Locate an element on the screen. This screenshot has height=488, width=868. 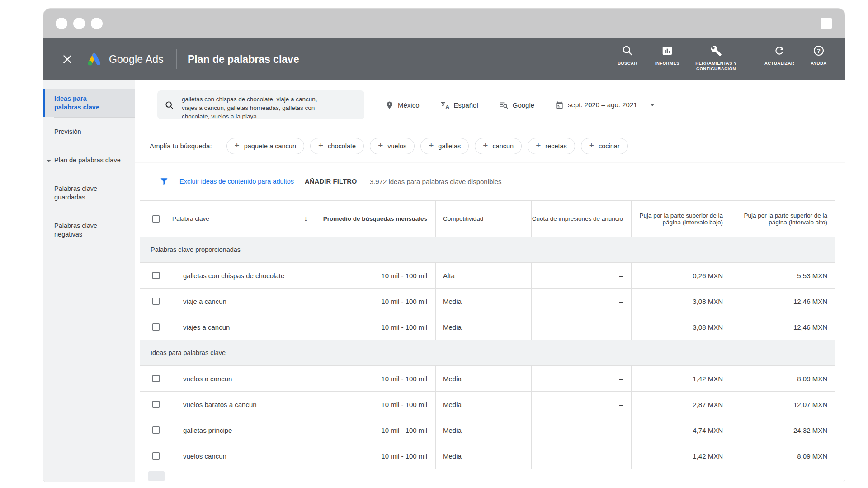
chip-cocinar: + cocinar is located at coordinates (604, 146).